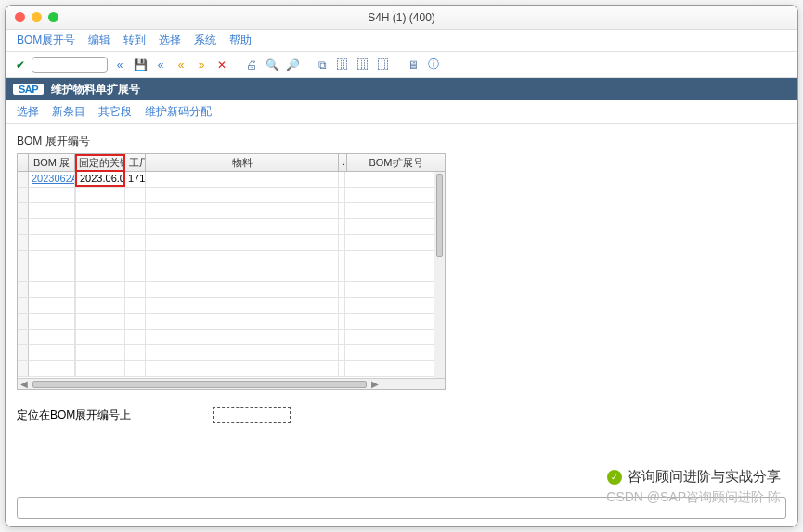 This screenshot has height=532, width=803. What do you see at coordinates (181, 65) in the screenshot?
I see `page-up-icon: «` at bounding box center [181, 65].